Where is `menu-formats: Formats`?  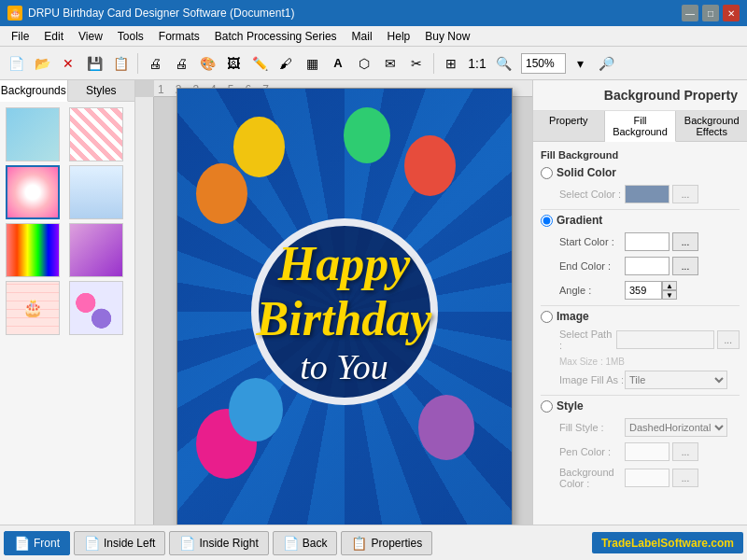
menu-formats: Formats is located at coordinates (179, 36).